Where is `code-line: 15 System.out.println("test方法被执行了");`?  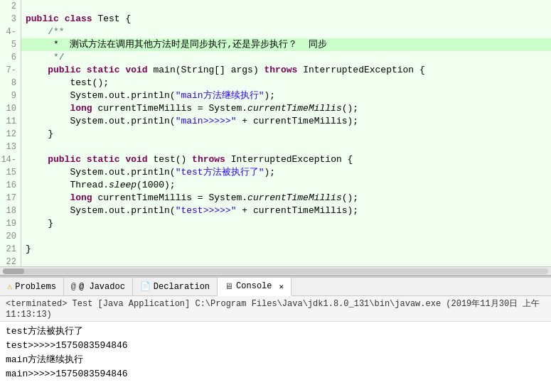 code-line: 15 System.out.println("test方法被执行了"); is located at coordinates (276, 173).